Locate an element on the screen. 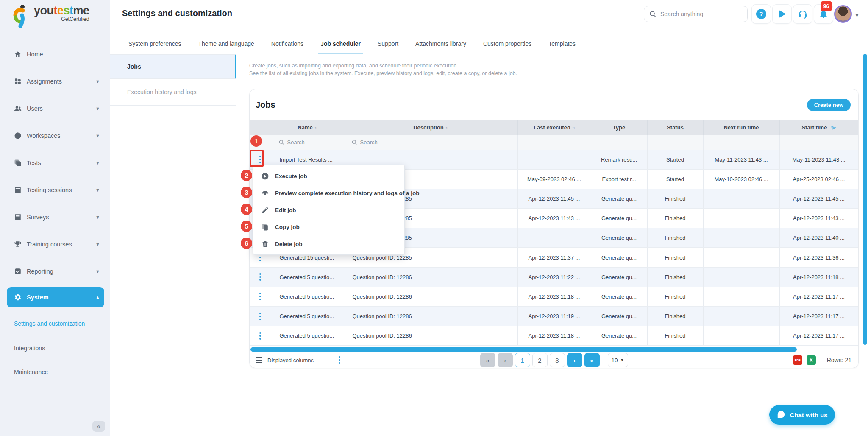 The image size is (868, 436). menu-item-preview-history: Preview complete execution history and l… is located at coordinates (329, 193).